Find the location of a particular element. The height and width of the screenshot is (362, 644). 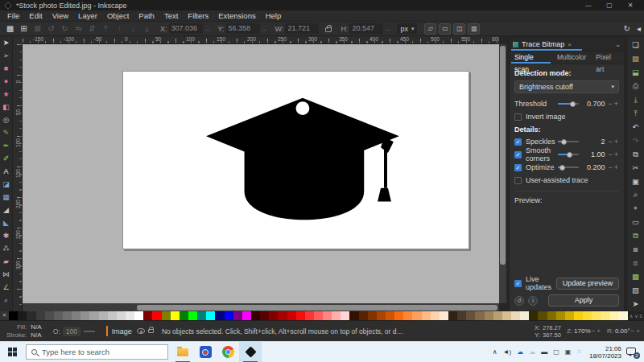

reset-button: ↺ is located at coordinates (519, 301).